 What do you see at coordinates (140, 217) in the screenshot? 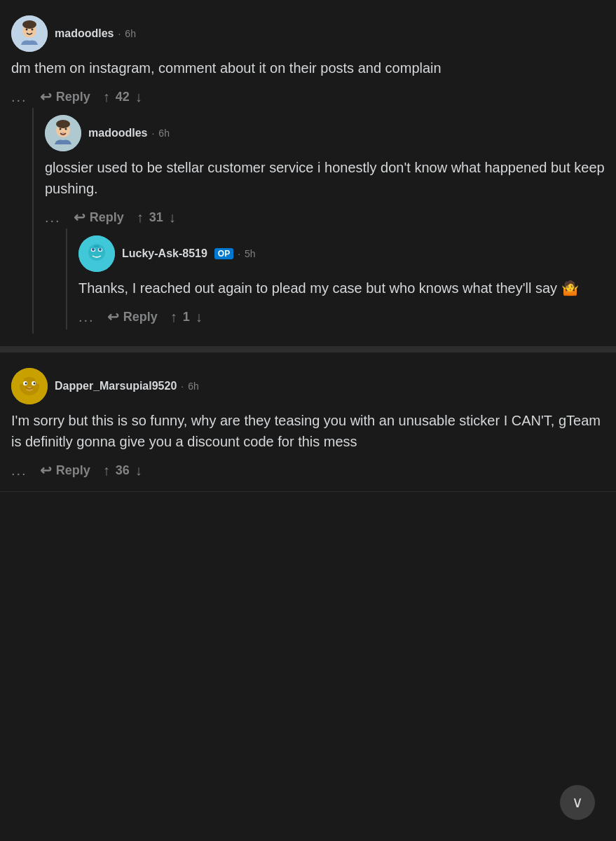
I see `upvote-1-1: ↑` at bounding box center [140, 217].